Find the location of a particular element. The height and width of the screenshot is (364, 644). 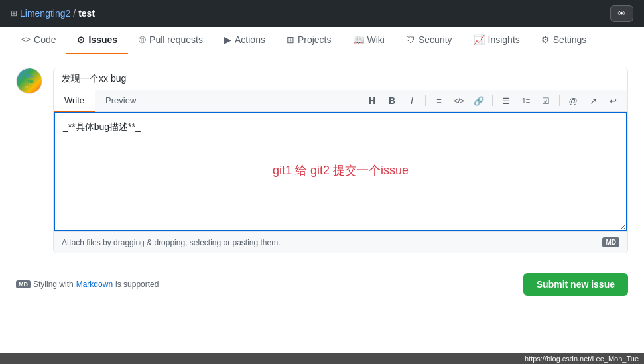

projects-icon: ⊞ is located at coordinates (290, 40).